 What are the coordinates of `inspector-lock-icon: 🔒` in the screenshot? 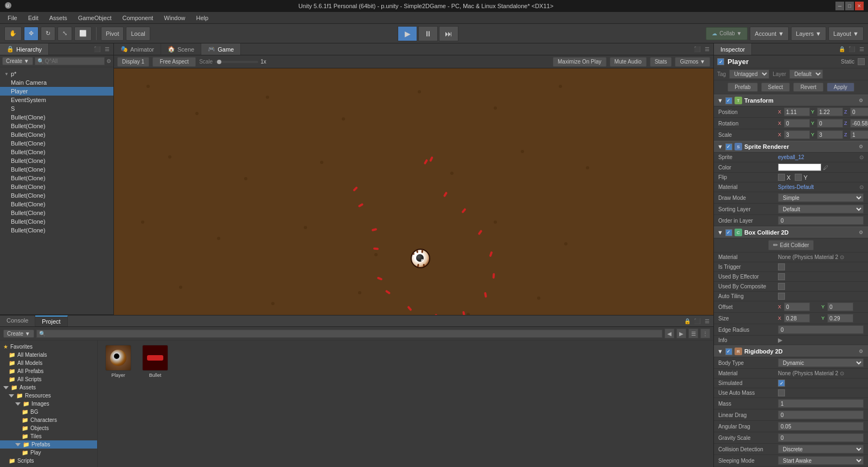 It's located at (842, 49).